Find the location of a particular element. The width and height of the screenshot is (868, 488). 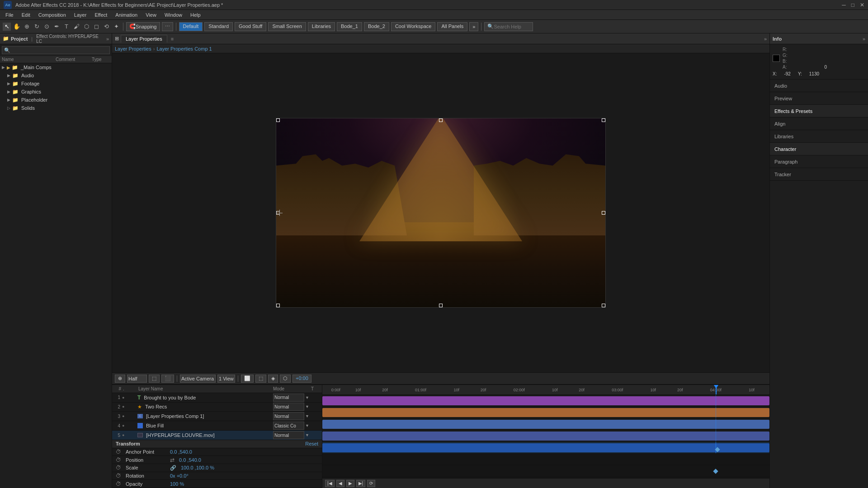

track-row-anchor is located at coordinates (546, 471).